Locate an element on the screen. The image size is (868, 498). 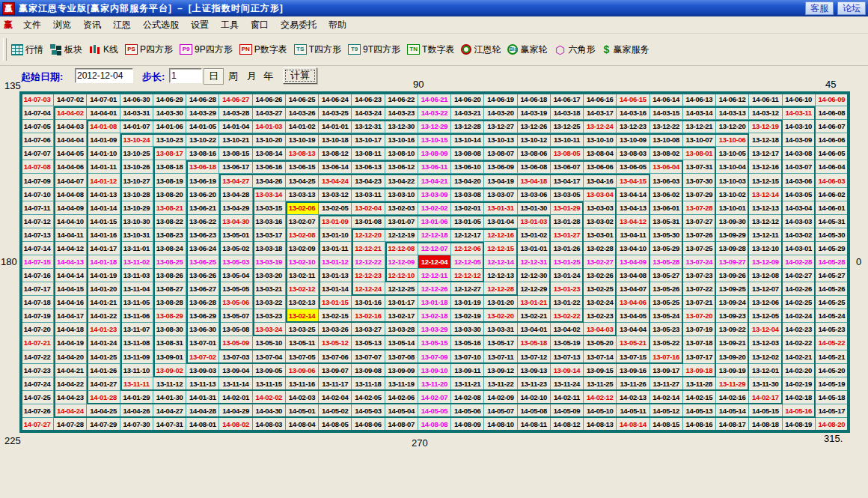
date-cell: 13-09-07 is located at coordinates (335, 371).